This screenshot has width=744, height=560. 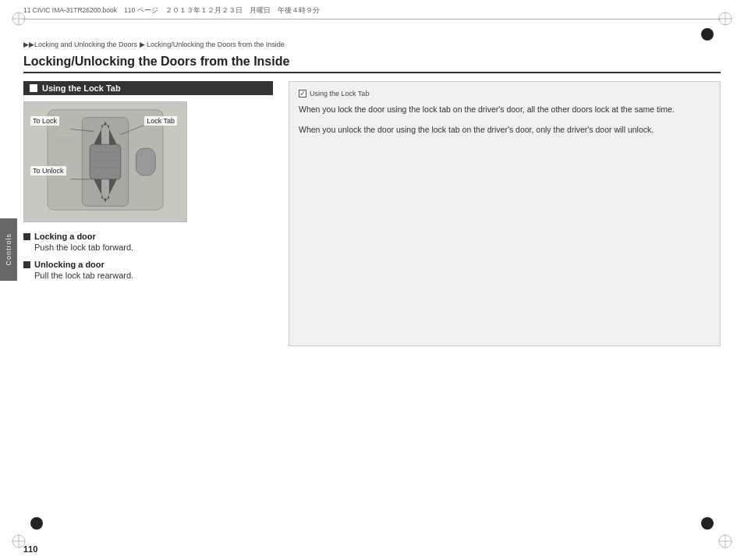 What do you see at coordinates (303, 94) in the screenshot?
I see `checkbox-icon` at bounding box center [303, 94].